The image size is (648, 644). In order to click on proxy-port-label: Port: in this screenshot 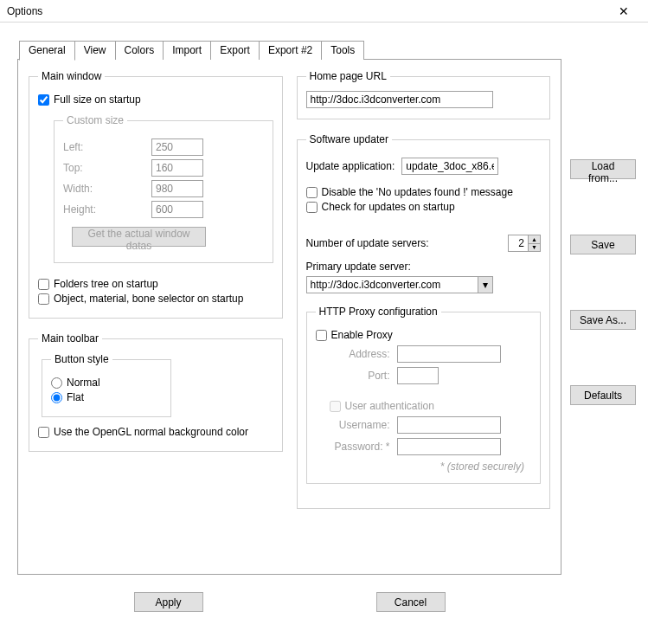, I will do `click(360, 376)`.